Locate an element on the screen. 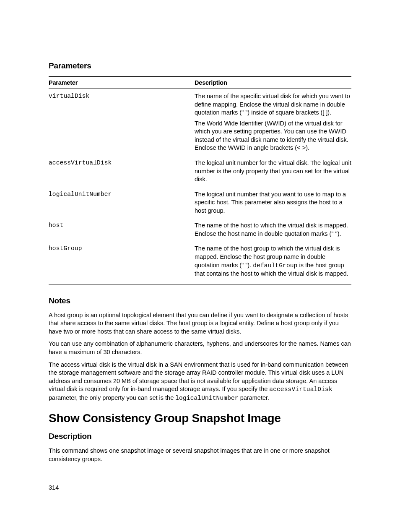 This screenshot has height=532, width=400. desc-para: The logical unit number for the virtual … is located at coordinates (273, 171).